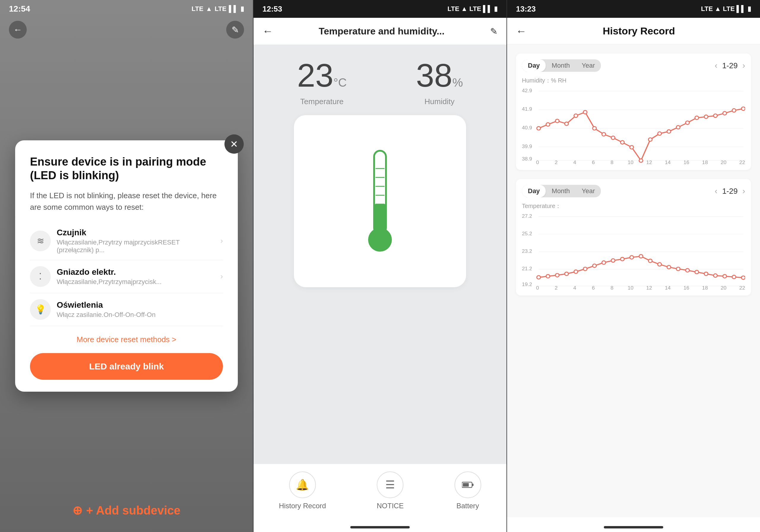 This screenshot has width=760, height=532. What do you see at coordinates (527, 285) in the screenshot?
I see `svg-text: 19.2` at bounding box center [527, 285].